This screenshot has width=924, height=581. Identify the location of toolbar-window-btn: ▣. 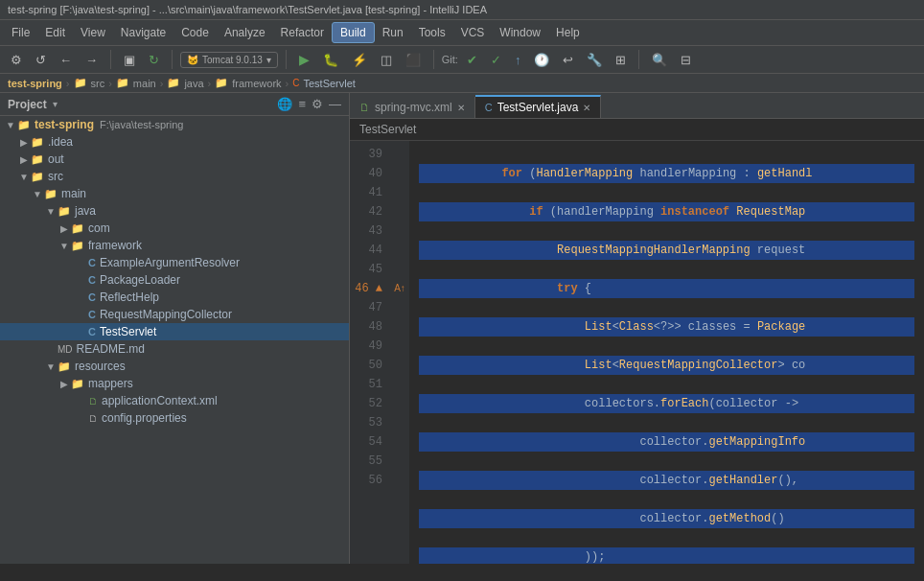
(129, 59).